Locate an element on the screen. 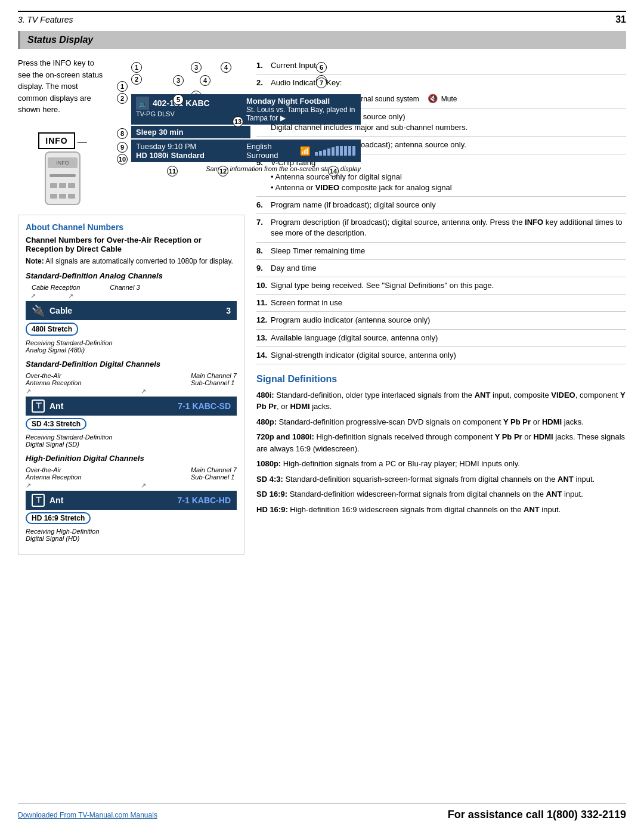 The image size is (644, 833). digital-sd-format-badge: SD 4:3 Stretch is located at coordinates (56, 424).